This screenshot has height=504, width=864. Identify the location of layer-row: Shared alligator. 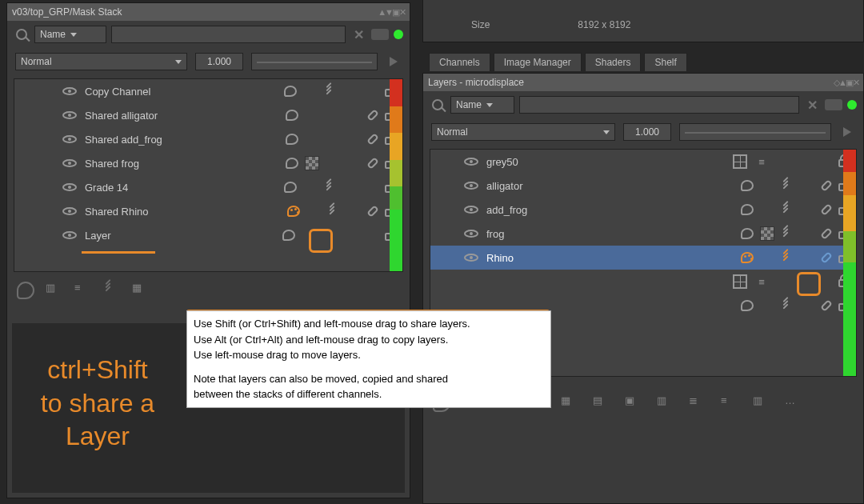
(208, 115).